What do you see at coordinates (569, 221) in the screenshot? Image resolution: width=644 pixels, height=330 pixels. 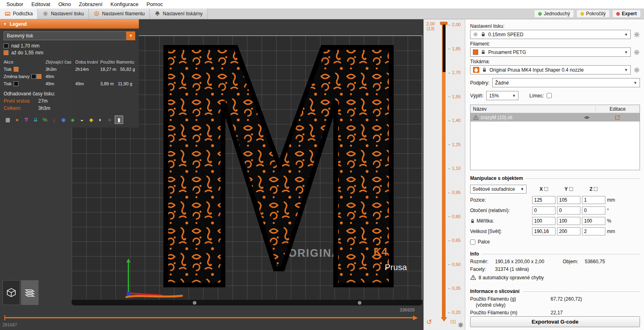 I see `scale-y-input` at bounding box center [569, 221].